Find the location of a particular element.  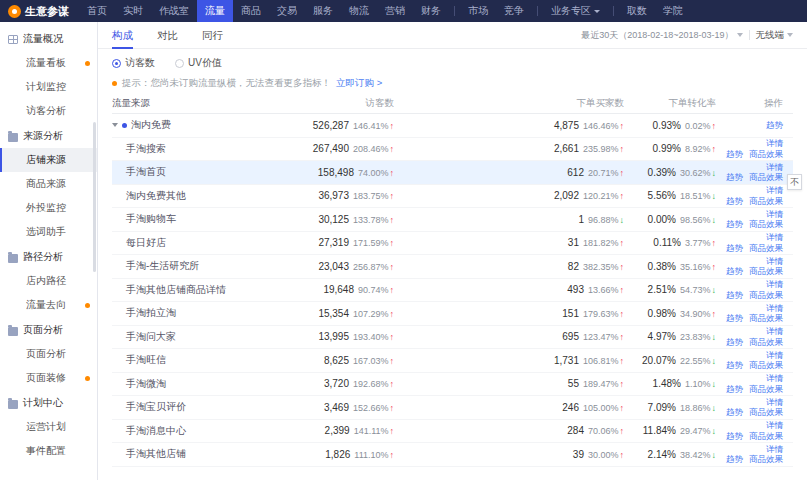

sidebar-item: 店内路径 is located at coordinates (48, 281).